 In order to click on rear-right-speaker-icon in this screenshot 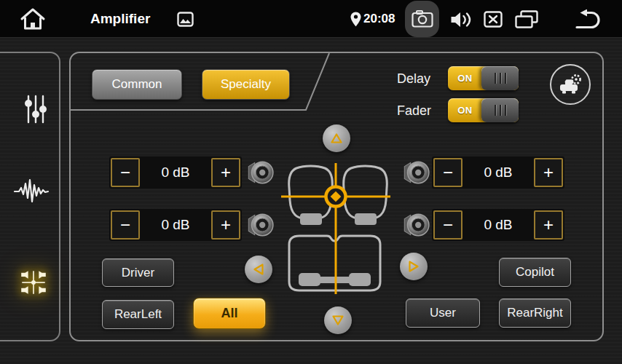, I will do `click(415, 225)`.